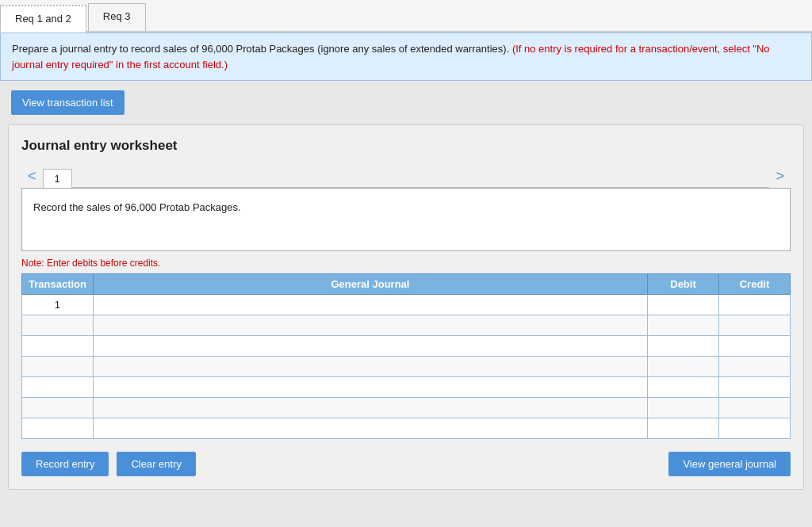  Describe the element at coordinates (730, 464) in the screenshot. I see `view-general-journal-button: View general journal` at that location.